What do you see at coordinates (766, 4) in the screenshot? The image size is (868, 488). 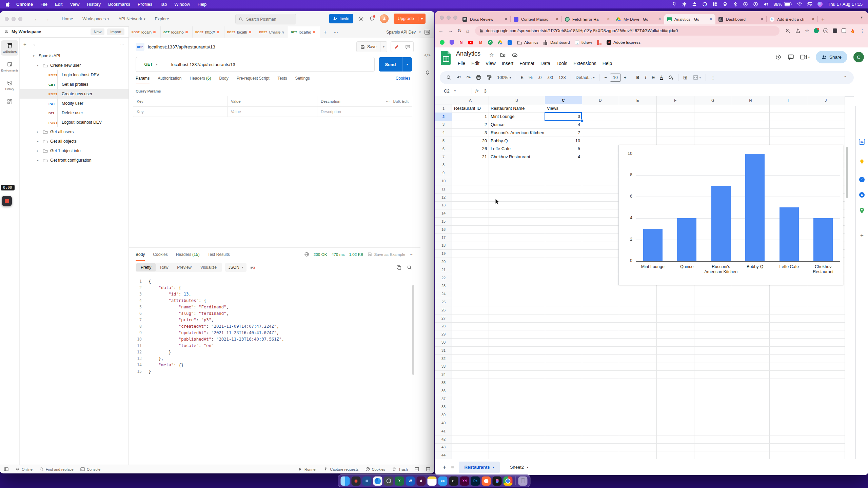 I see `volume-icon` at bounding box center [766, 4].